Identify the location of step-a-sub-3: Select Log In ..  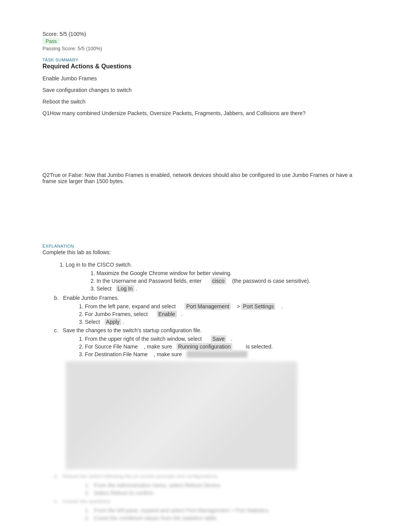
(232, 289).